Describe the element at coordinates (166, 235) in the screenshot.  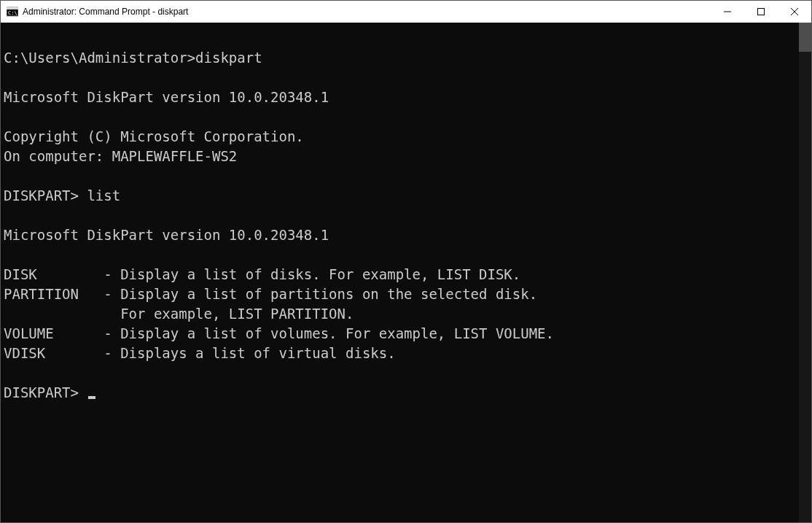
I see `line-version-2: Microsoft DiskPart version 10.0.20348.1` at that location.